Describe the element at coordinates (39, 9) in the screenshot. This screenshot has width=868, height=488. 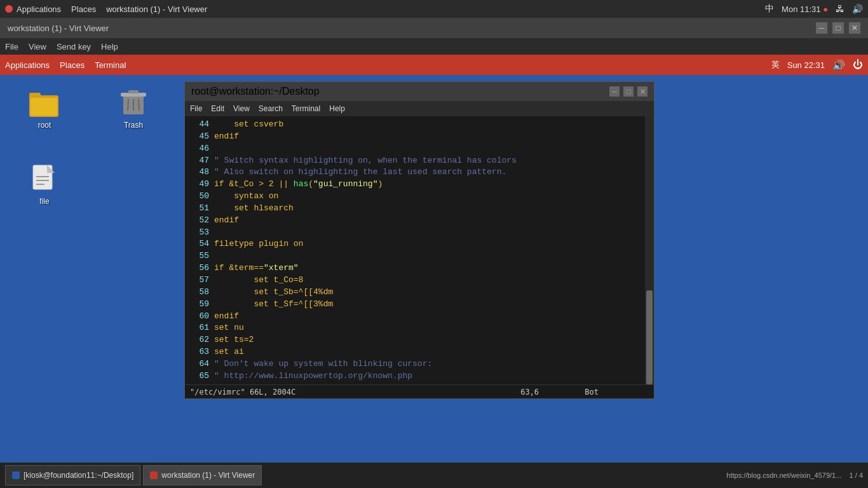
I see `host-applications-menu: Applications` at that location.